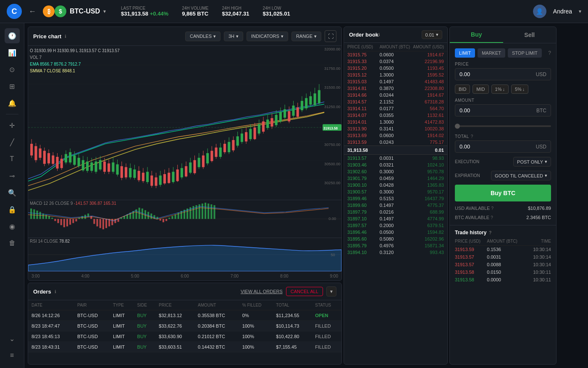  What do you see at coordinates (396, 199) in the screenshot?
I see `orderbook-bid-row: 31899.46 0.5153 16437.79` at bounding box center [396, 199].